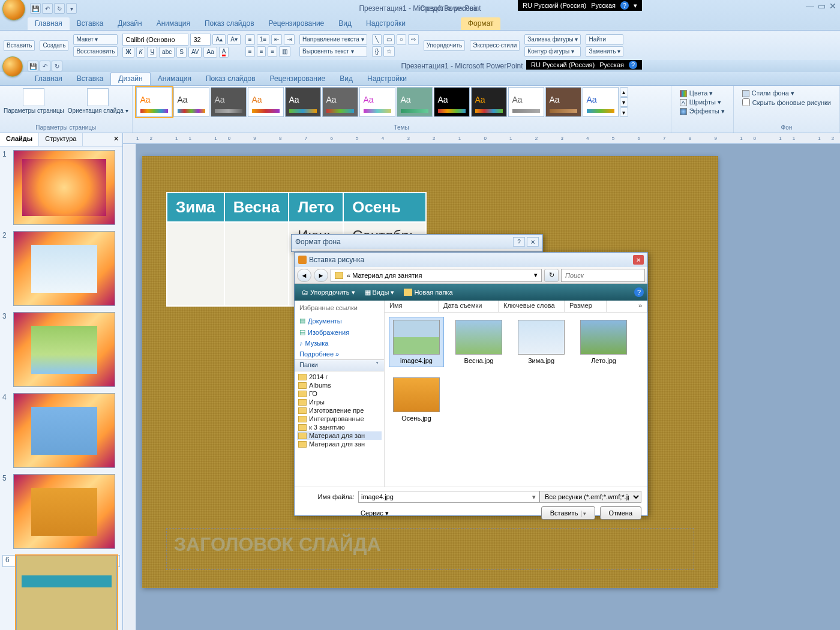 The height and width of the screenshot is (630, 840). Describe the element at coordinates (580, 5) in the screenshot. I see `language-bar: RU Русский (Россия) Русская ?▾` at that location.